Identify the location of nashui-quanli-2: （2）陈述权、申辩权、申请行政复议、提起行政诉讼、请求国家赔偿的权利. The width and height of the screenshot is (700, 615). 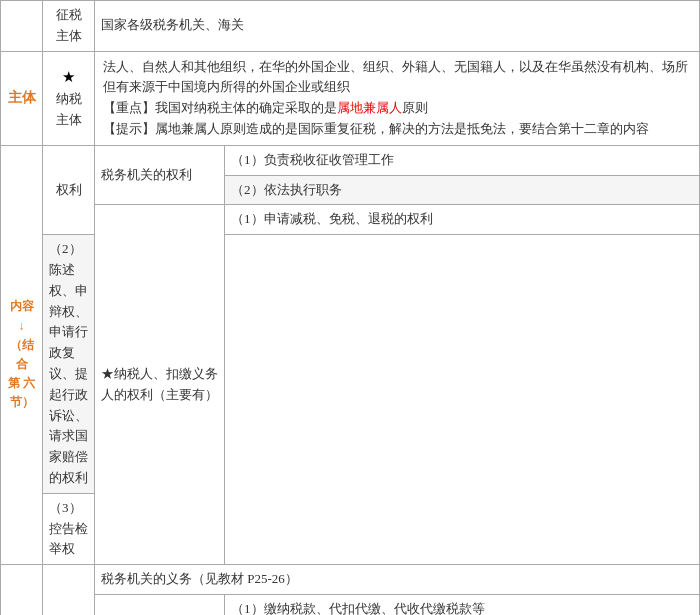
(69, 364).